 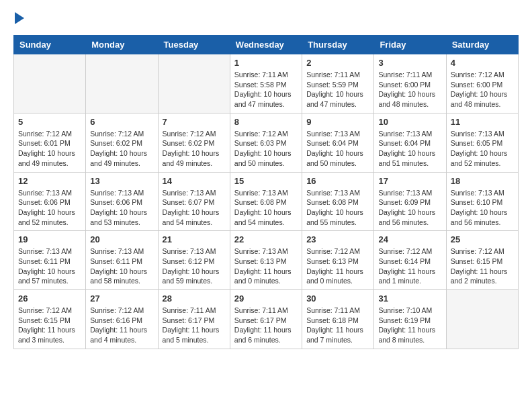 What do you see at coordinates (193, 261) in the screenshot?
I see `calendar-cell: 21Sunrise: 7:13 AMSunset: 6:12 PMDayligh…` at bounding box center [193, 261].